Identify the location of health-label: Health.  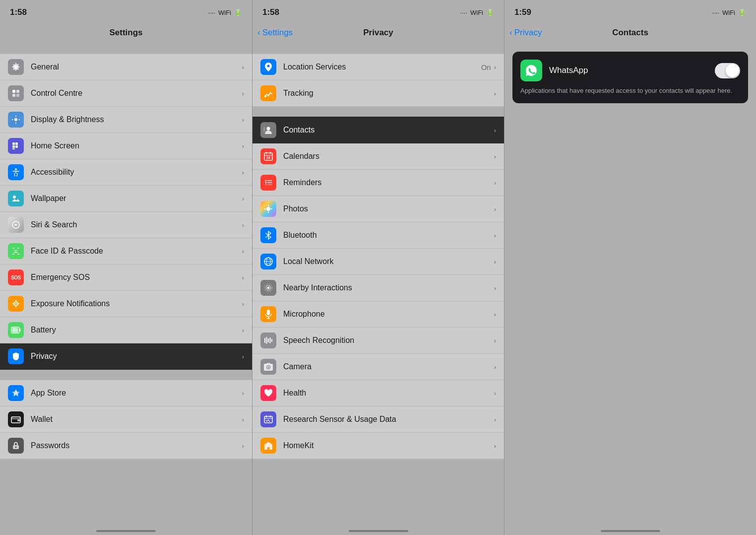
(389, 393).